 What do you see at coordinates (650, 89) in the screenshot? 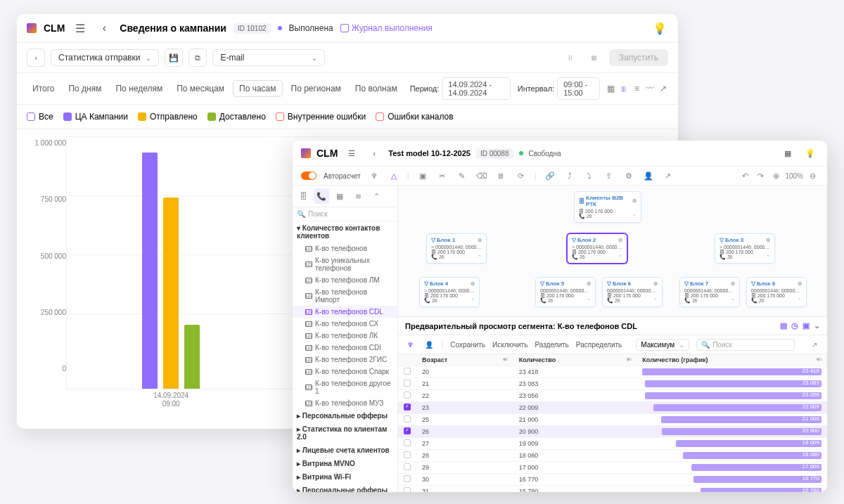
I see `view-mode-icon: 〰` at bounding box center [650, 89].